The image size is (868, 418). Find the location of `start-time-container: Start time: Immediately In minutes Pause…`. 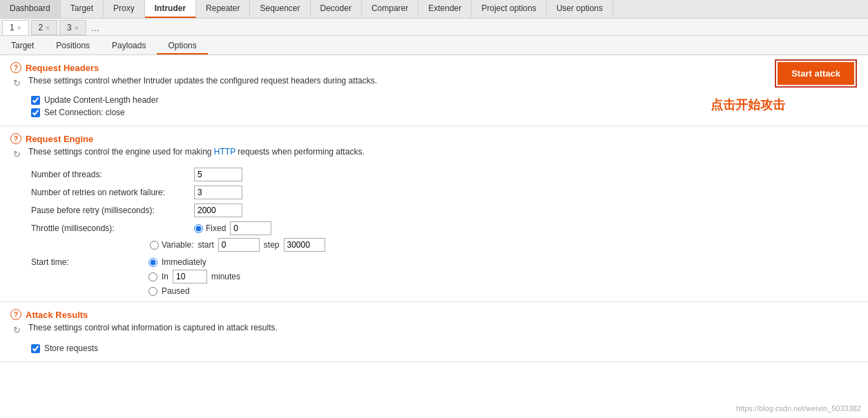

start-time-container: Start time: Immediately In minutes Pause… is located at coordinates (445, 277).